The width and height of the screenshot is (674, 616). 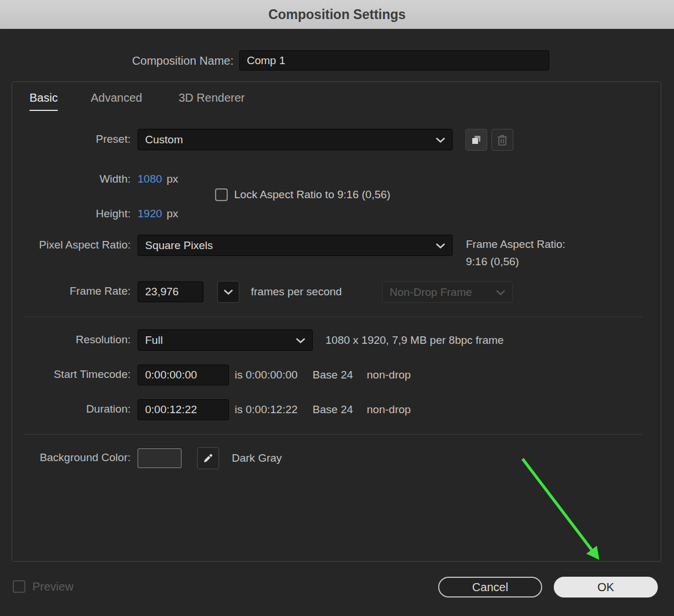 I want to click on tab-3d-renderer: 3D Renderer, so click(x=212, y=101).